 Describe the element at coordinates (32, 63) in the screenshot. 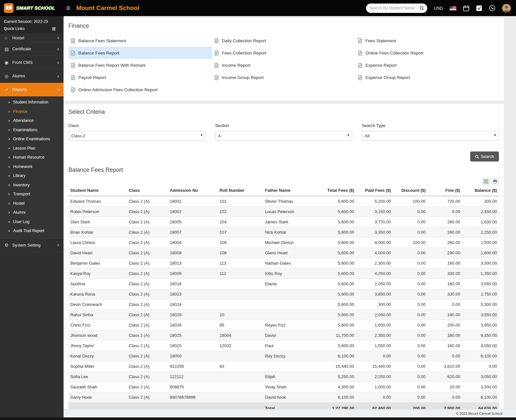

I see `sidebar-item-front-cms: ◉Front CMS‹` at that location.